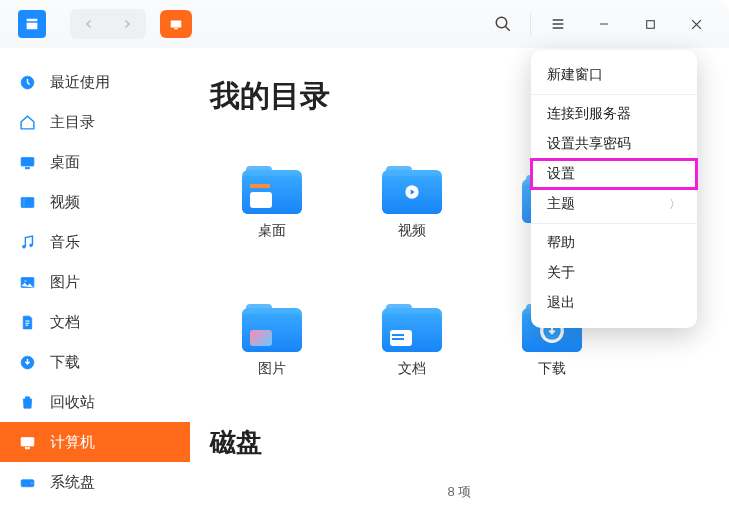 The width and height of the screenshot is (729, 507). What do you see at coordinates (272, 341) in the screenshot?
I see `folder-tile-pictures: 图片` at bounding box center [272, 341].